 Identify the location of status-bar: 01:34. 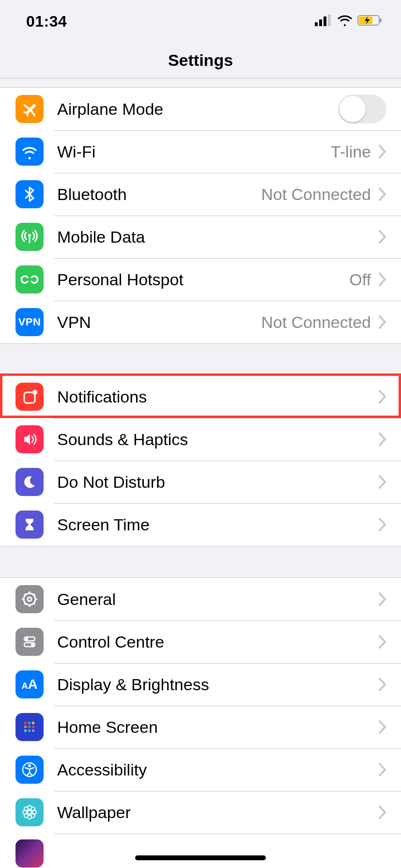
(200, 21).